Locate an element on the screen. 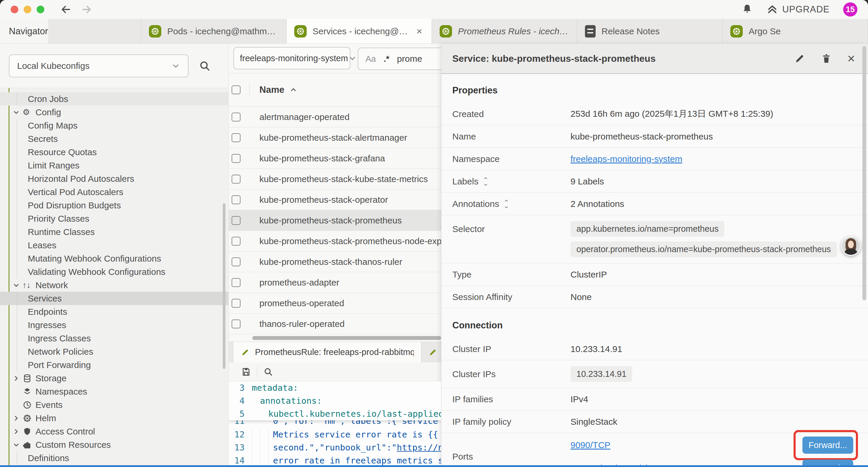 This screenshot has width=868, height=467. sidebar-item-leases: Leases is located at coordinates (114, 245).